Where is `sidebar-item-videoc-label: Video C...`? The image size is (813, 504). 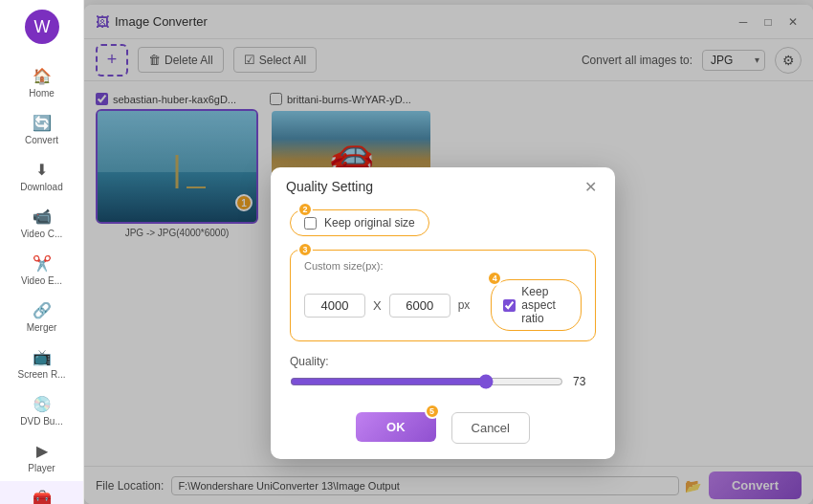 sidebar-item-videoc-label: Video C... is located at coordinates (42, 233).